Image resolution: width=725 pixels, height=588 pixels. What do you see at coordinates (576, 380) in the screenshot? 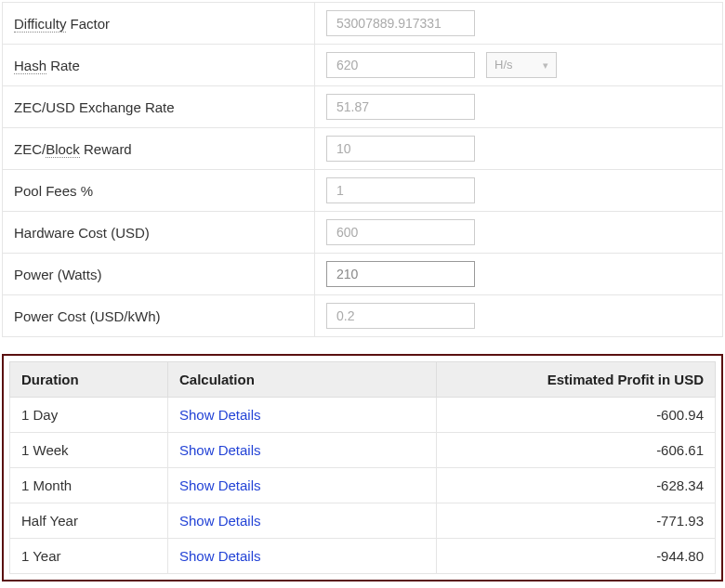
I see `header-profit: Estimated Profit in USD` at bounding box center [576, 380].